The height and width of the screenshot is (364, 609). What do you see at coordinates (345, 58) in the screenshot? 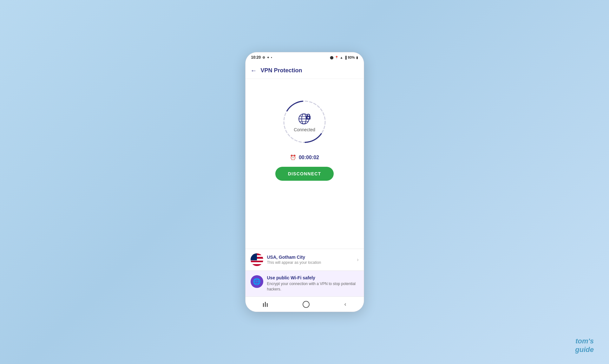
I see `signal-bars-icon: ▐` at bounding box center [345, 58].